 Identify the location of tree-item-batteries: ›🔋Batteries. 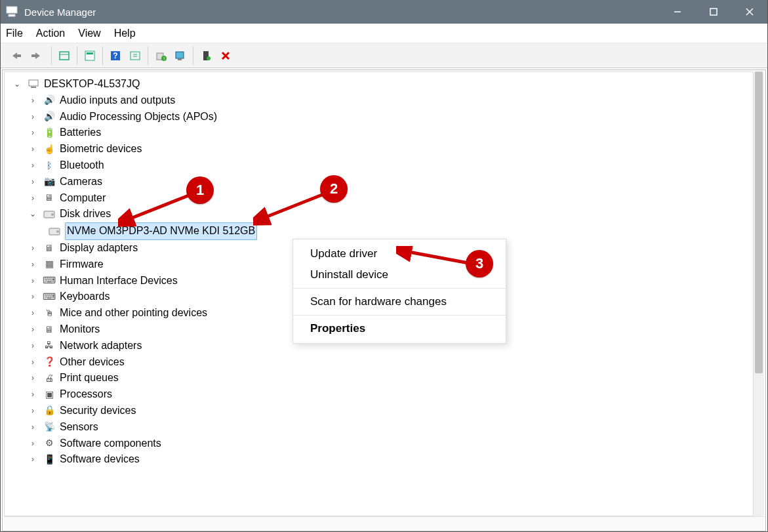
(379, 133).